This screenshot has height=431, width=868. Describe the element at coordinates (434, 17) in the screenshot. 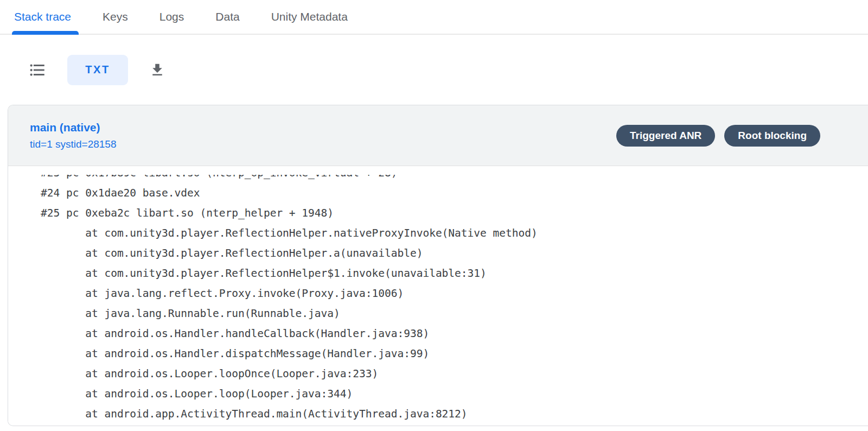

I see `tab-bar: Stack trace Keys Logs Data Unity Metadat…` at that location.